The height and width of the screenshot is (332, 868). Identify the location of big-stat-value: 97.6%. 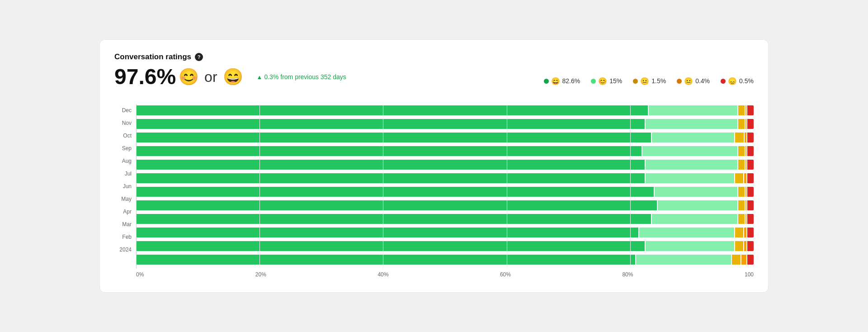
(145, 77).